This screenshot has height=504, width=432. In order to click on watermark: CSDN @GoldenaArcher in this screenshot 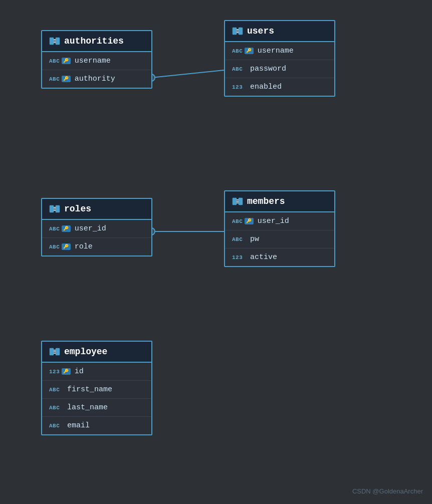, I will do `click(388, 491)`.